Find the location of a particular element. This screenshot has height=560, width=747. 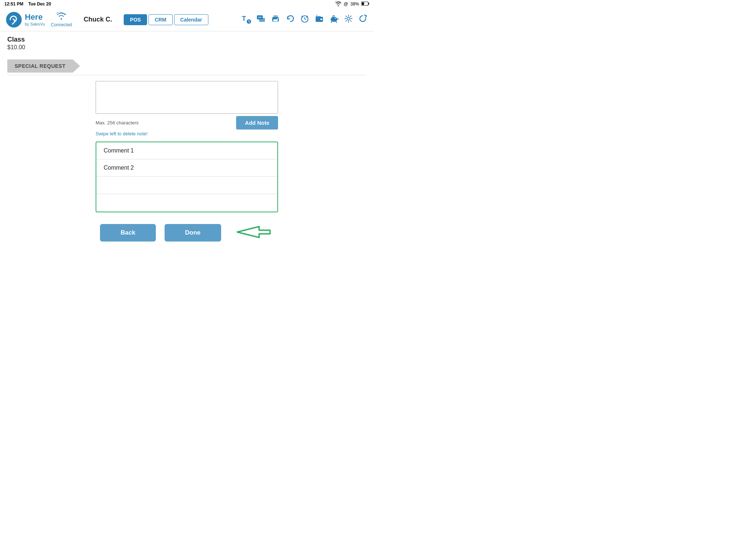

comments-box: Comment 1 Comment 2 is located at coordinates (187, 177).